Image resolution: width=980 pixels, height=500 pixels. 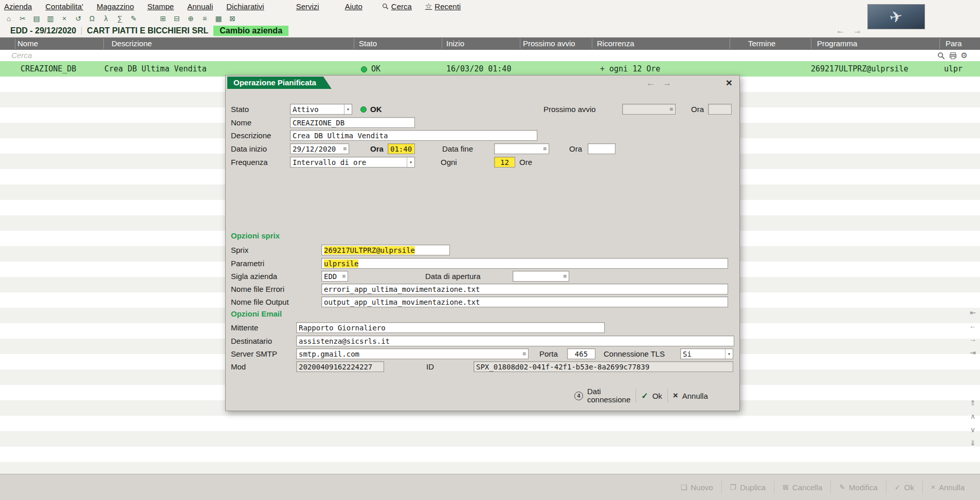 What do you see at coordinates (973, 403) in the screenshot?
I see `nav-top-icon: ⇑` at bounding box center [973, 403].